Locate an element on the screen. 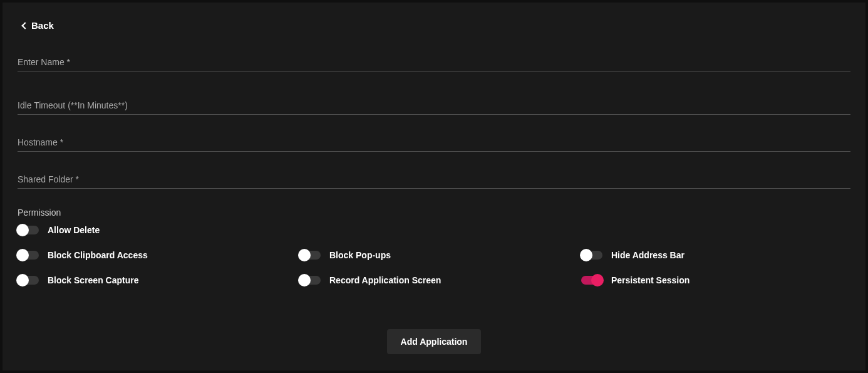 This screenshot has height=373, width=868. record-app-screen-toggle is located at coordinates (310, 280).